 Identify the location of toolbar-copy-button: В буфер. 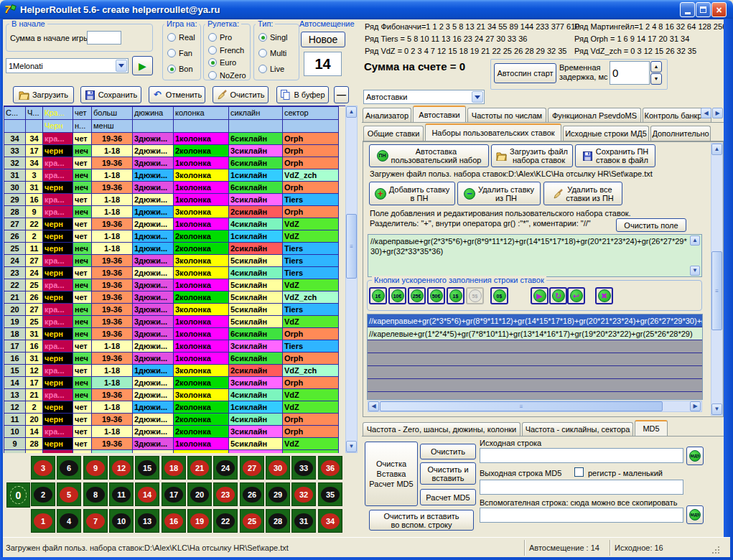
(303, 95).